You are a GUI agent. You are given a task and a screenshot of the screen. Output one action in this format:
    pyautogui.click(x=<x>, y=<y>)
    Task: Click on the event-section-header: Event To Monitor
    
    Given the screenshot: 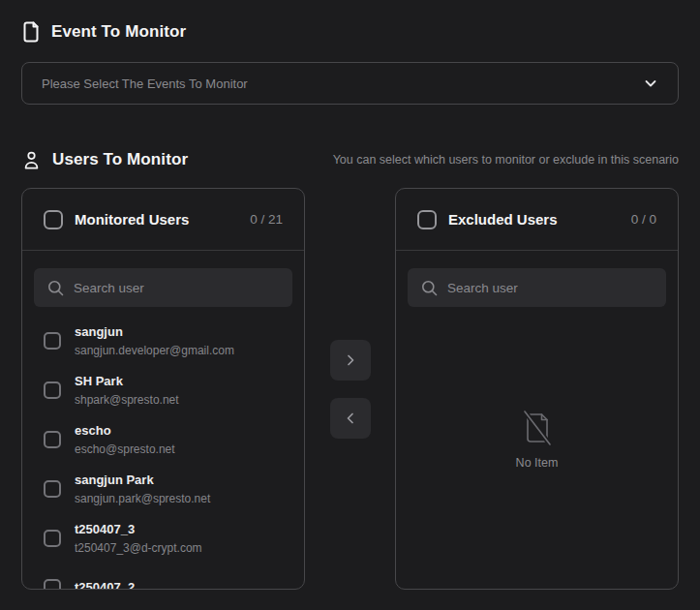 What is the action you would take?
    pyautogui.click(x=350, y=32)
    